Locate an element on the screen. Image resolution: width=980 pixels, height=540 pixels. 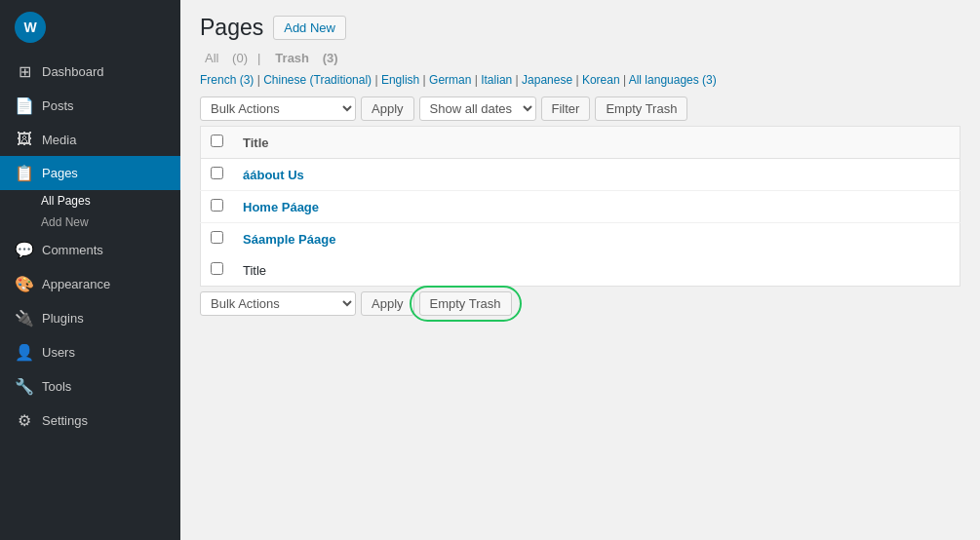
sidebar-item-pages: 📋 Pages is located at coordinates (90, 174).